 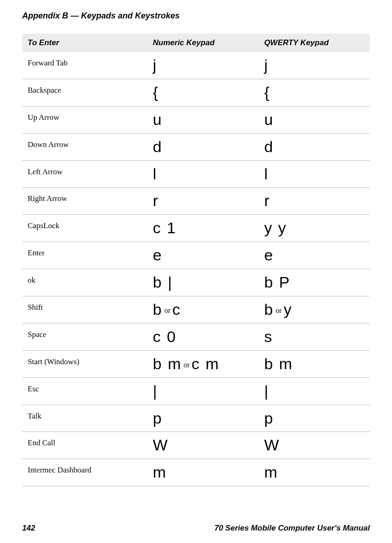 I want to click on header-numeric-keypad: Numeric Keypad, so click(x=203, y=43).